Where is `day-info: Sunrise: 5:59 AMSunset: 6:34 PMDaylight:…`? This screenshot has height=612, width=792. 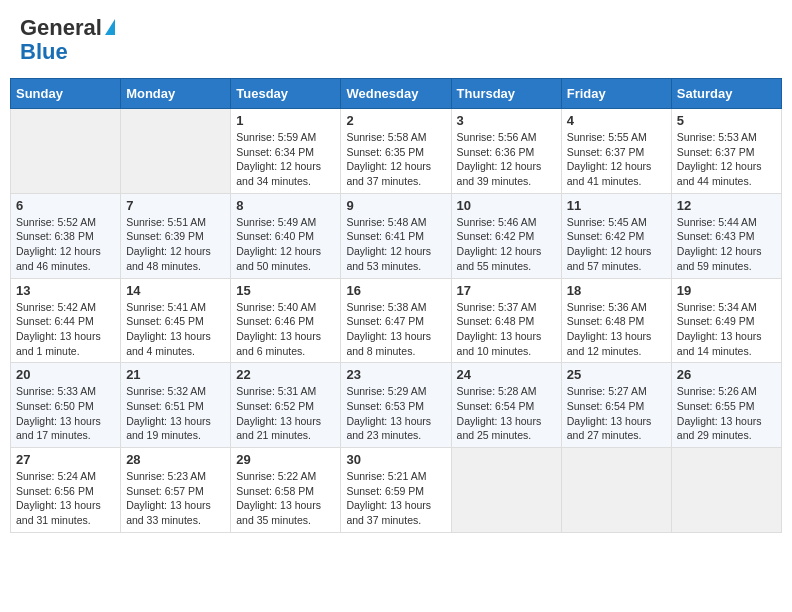
day-info: Sunrise: 5:59 AMSunset: 6:34 PMDaylight:… is located at coordinates (278, 159).